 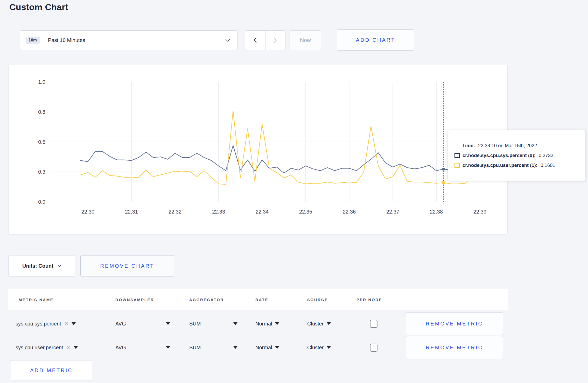 I want to click on next-interval-button, so click(x=275, y=40).